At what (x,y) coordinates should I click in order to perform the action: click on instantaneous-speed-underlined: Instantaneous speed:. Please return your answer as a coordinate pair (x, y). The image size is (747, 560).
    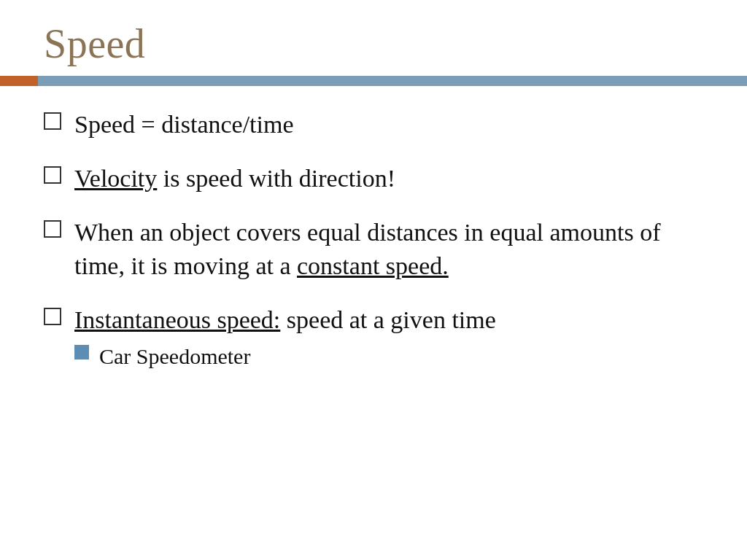
    Looking at the image, I should click on (177, 319).